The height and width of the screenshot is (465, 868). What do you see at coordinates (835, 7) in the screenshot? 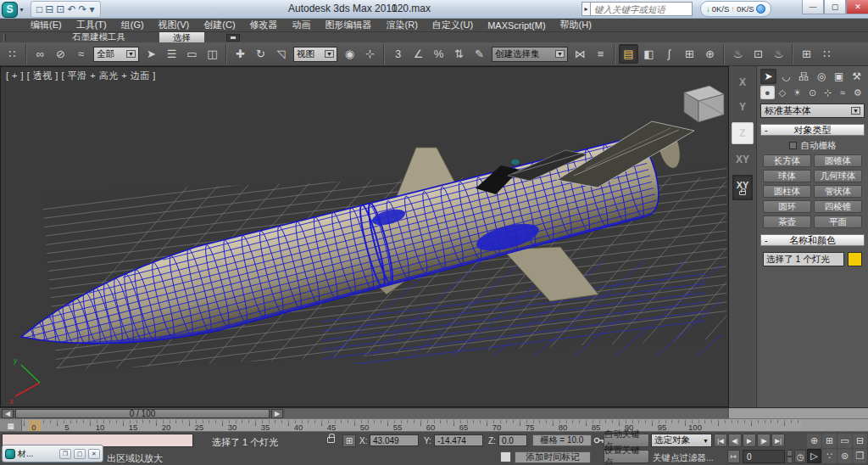
I see `maximize-button: ▢` at bounding box center [835, 7].